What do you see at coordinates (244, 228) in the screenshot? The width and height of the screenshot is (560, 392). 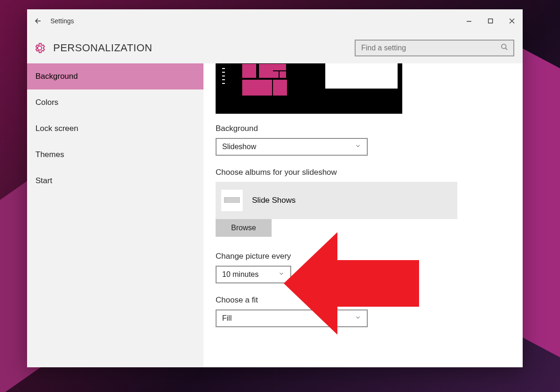 I see `button-label: Browse` at bounding box center [244, 228].